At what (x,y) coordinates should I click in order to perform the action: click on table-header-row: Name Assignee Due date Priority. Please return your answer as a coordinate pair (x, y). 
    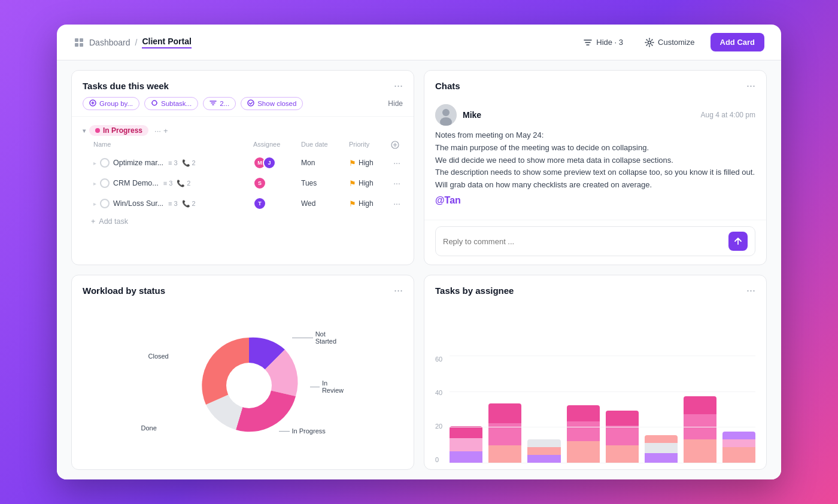
    Looking at the image, I should click on (243, 145).